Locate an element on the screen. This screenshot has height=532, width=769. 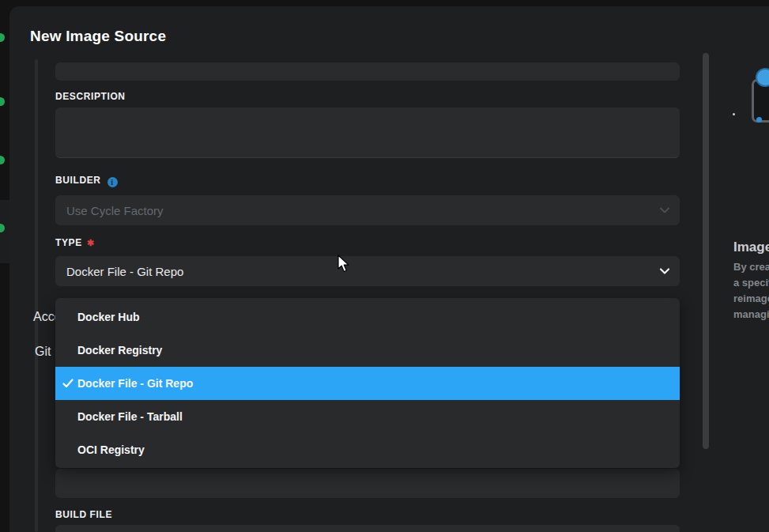
type-label: TYPE✱ is located at coordinates (75, 243).